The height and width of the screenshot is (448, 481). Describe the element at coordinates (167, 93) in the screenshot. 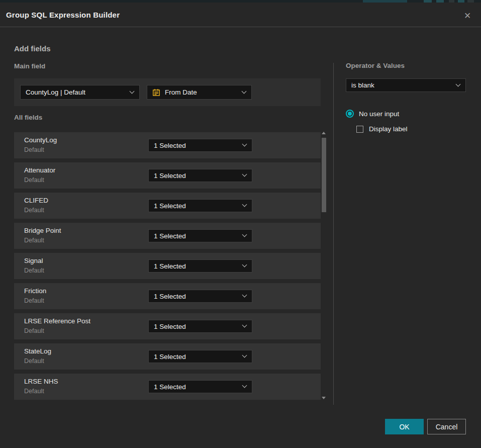

I see `main-field-container: CountyLog | Default From Date` at that location.